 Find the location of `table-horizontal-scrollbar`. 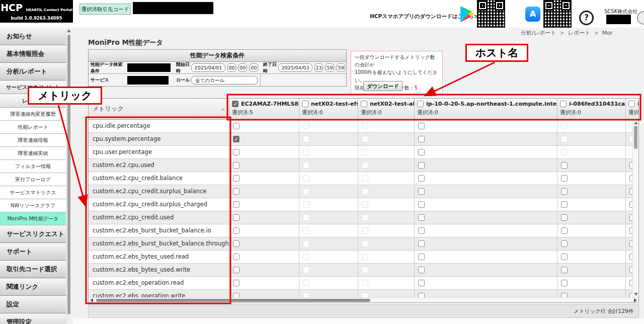

table-horizontal-scrollbar is located at coordinates (363, 300).